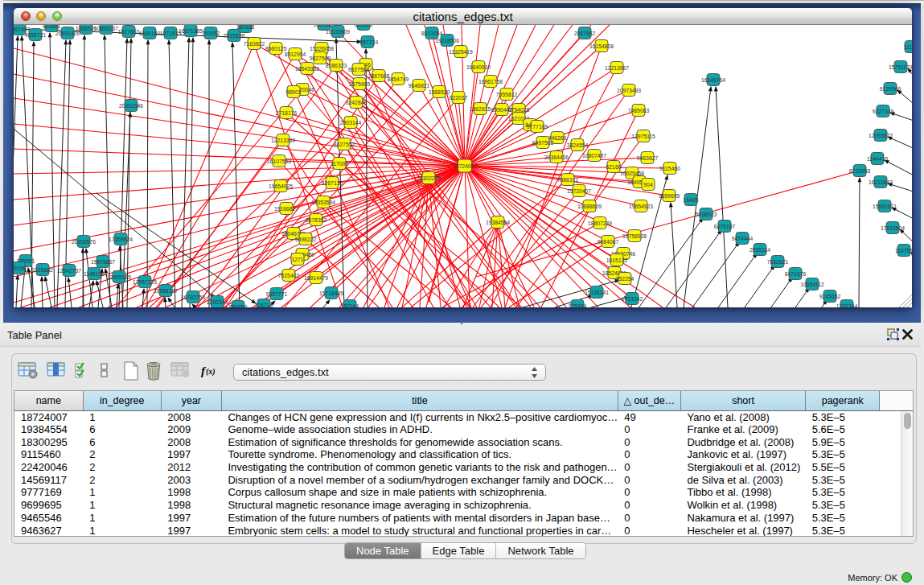  I want to click on svg-text: 9646821, so click(420, 85).